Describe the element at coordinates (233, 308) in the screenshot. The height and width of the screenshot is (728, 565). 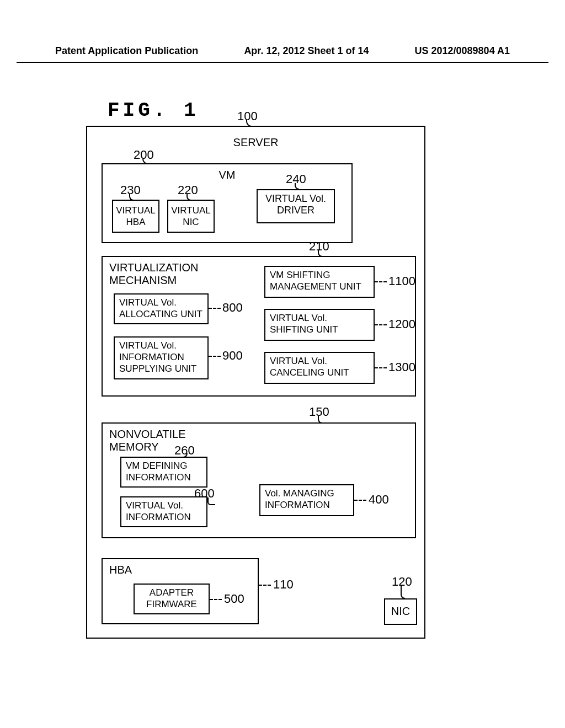
I see `ref-alloc-unit: 800` at that location.